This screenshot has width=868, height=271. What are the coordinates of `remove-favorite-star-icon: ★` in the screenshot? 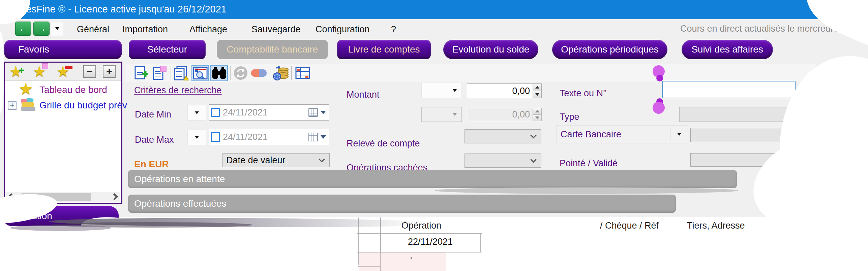 It's located at (63, 71).